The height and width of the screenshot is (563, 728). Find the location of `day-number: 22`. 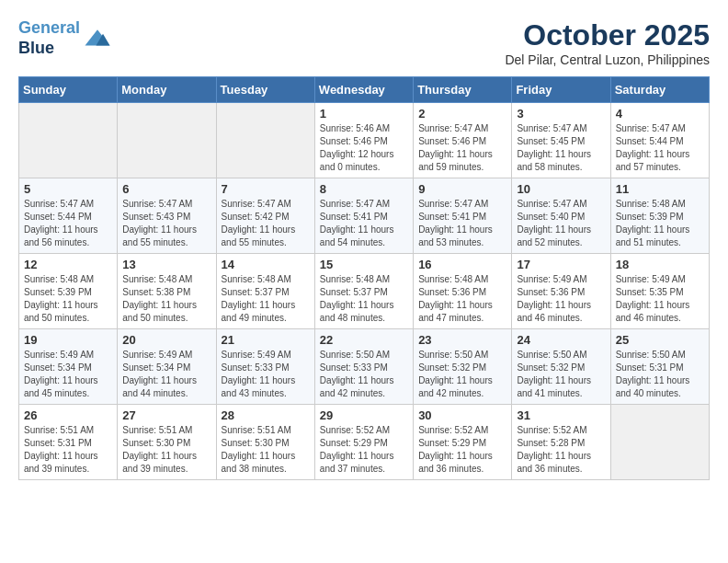

day-number: 22 is located at coordinates (364, 340).